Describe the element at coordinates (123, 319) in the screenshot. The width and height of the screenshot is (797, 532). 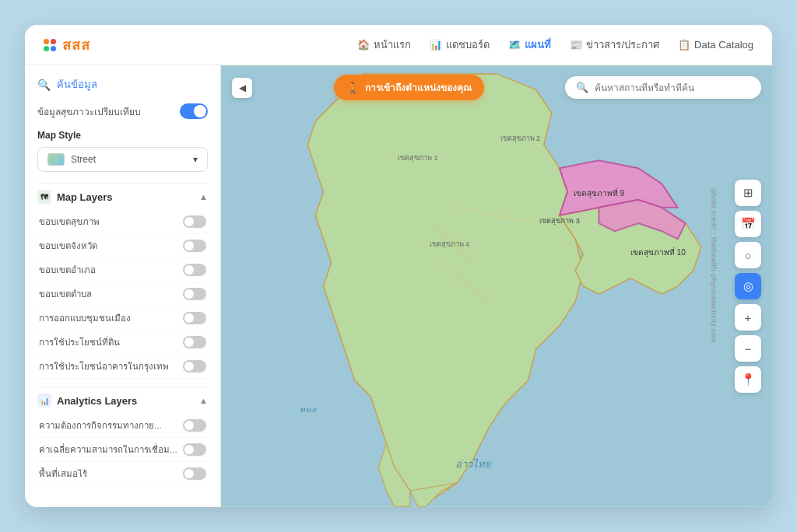
I see `layer-item-urban: การออกแบบชุมชนเมือง` at that location.